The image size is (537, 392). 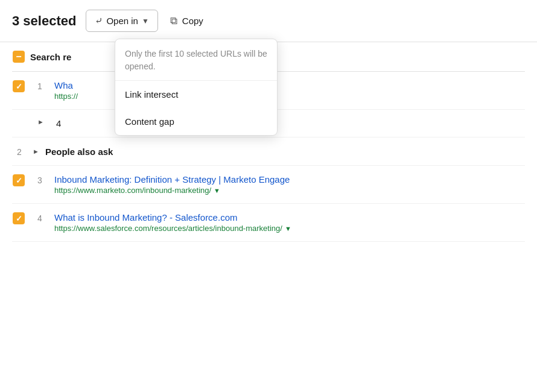 I want to click on row3-title: Inbound Marketing: Definition + Strategy…, so click(x=290, y=180).